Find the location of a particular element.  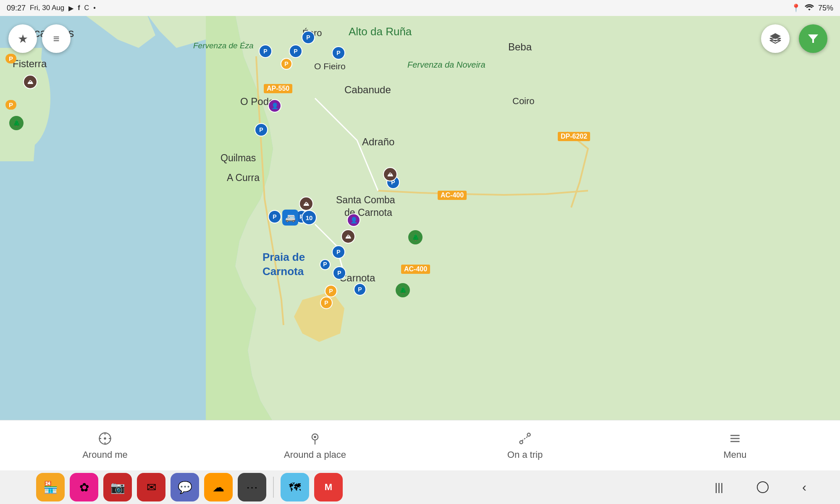

app-weather: ☁ is located at coordinates (218, 487).